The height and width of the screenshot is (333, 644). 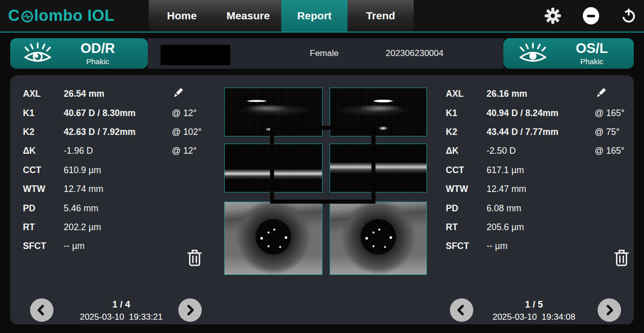 I want to click on minimize-icon, so click(x=591, y=16).